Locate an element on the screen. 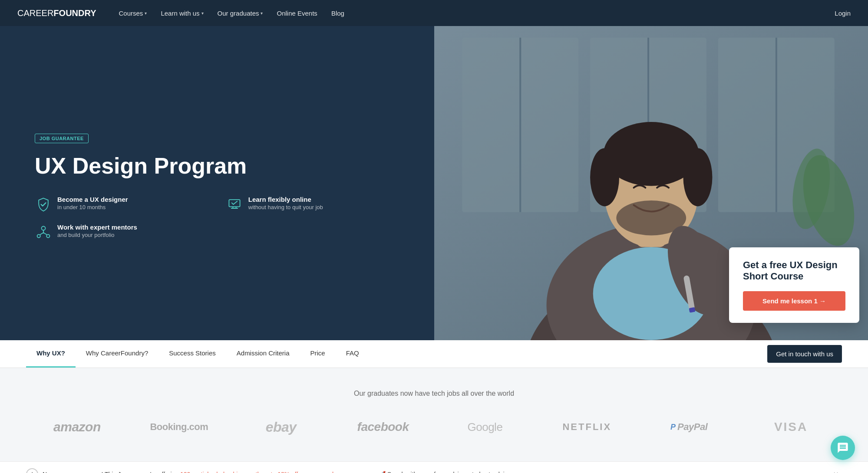 Image resolution: width=868 pixels, height=473 pixels. feature-title-1: Learn flexibly online is located at coordinates (286, 200).